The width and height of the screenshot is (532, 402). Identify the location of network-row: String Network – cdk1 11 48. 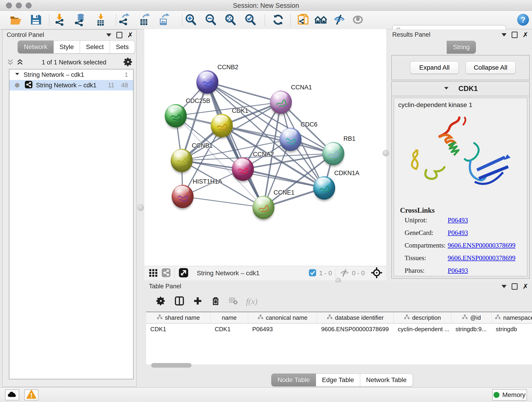
(71, 85).